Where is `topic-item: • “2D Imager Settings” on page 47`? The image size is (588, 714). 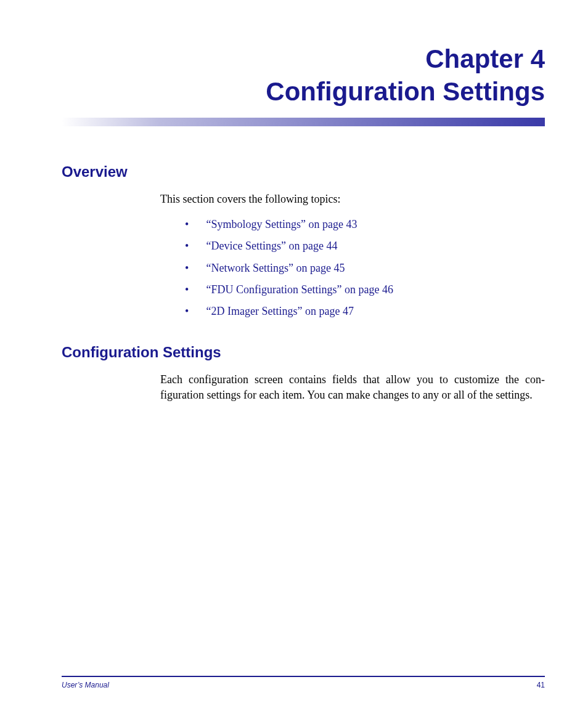 topic-item: • “2D Imager Settings” on page 47 is located at coordinates (365, 312).